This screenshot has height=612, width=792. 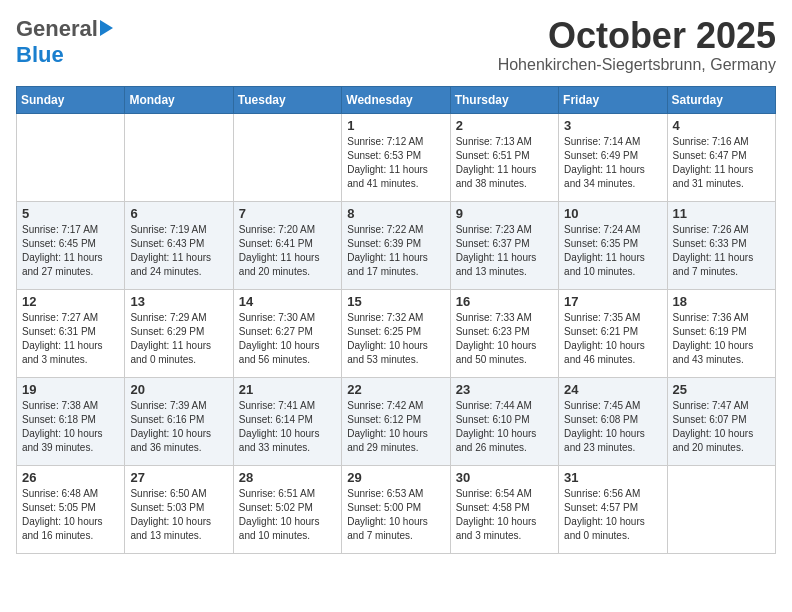 What do you see at coordinates (637, 36) in the screenshot?
I see `month-title: October 2025` at bounding box center [637, 36].